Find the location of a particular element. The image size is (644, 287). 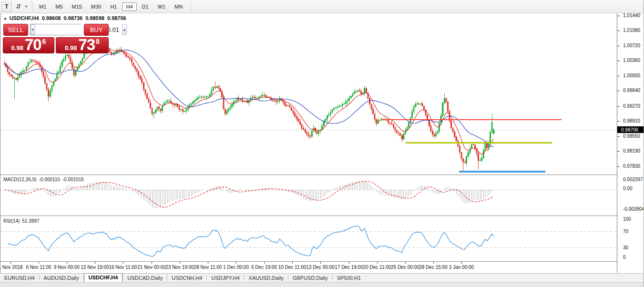

date-tick-label: 20 Dec 11:00 is located at coordinates (378, 267).